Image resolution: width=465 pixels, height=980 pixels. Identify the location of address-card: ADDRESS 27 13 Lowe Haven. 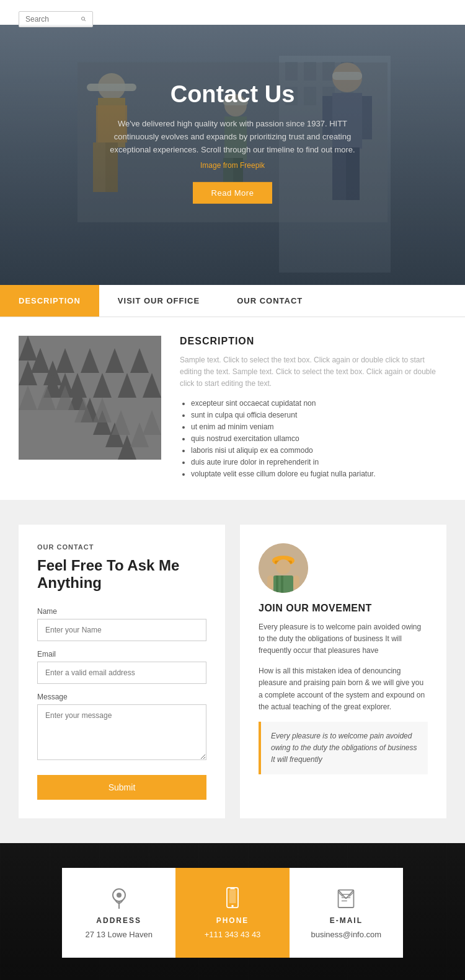
(119, 913).